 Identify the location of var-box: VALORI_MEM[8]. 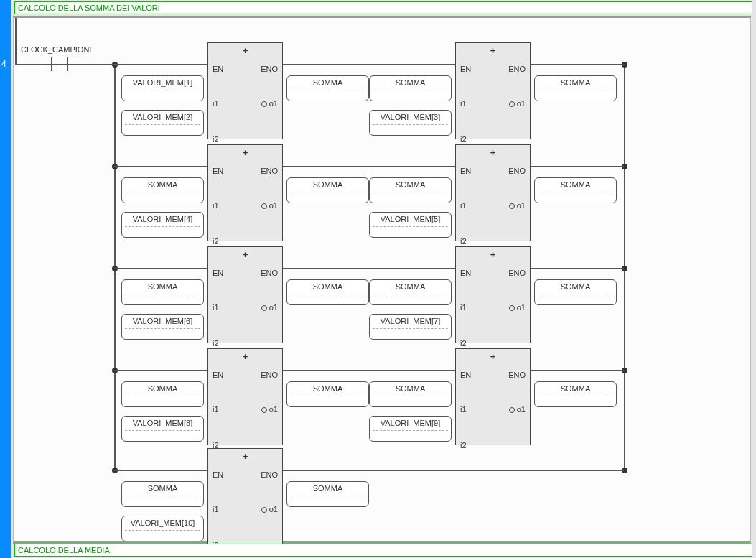
(162, 429).